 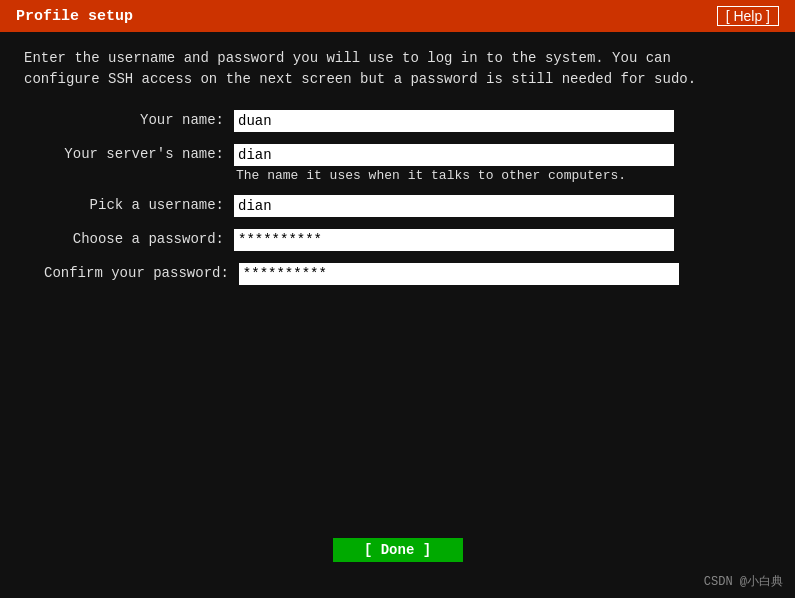 I want to click on server-name-label: Your server's name:, so click(x=139, y=153).